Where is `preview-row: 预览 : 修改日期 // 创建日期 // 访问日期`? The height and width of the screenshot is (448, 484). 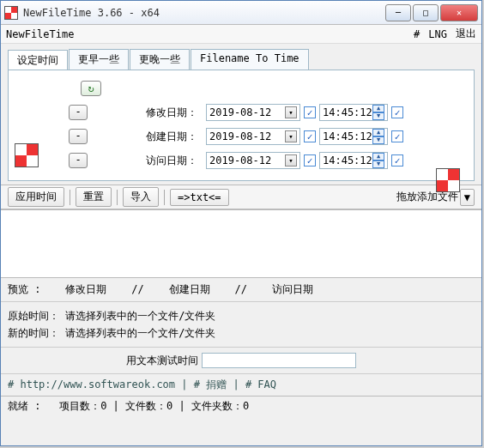 preview-row: 预览 : 修改日期 // 创建日期 // 访问日期 is located at coordinates (241, 290).